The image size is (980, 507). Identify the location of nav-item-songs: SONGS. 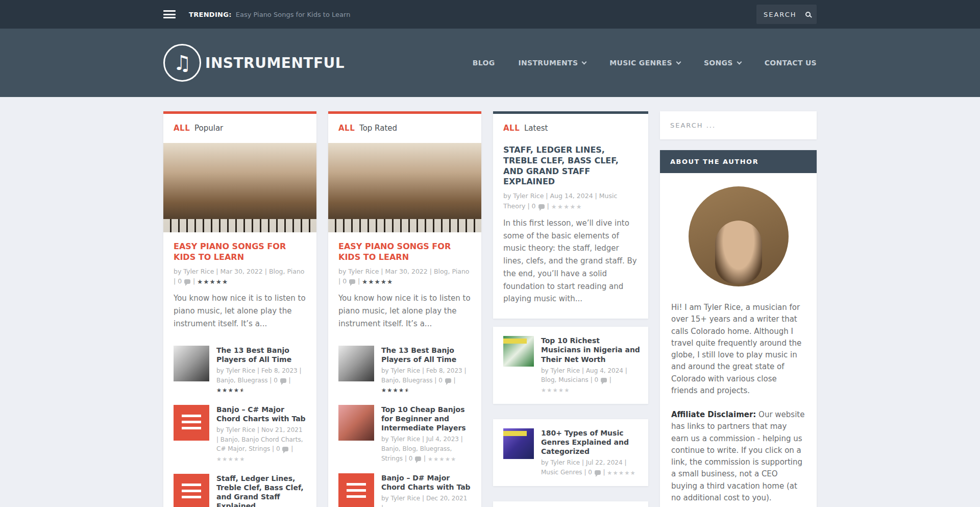
(723, 63).